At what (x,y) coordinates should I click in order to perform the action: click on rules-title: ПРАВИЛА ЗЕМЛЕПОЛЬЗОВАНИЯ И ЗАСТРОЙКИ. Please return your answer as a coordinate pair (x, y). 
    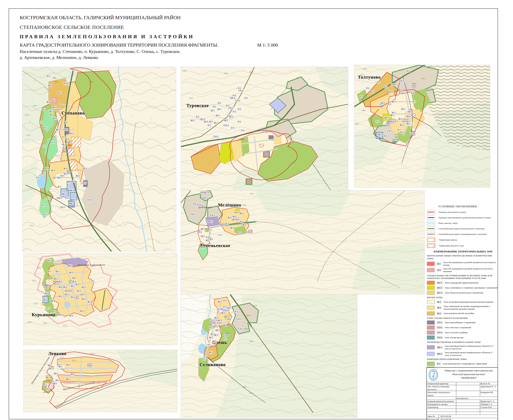
    Looking at the image, I should click on (107, 37).